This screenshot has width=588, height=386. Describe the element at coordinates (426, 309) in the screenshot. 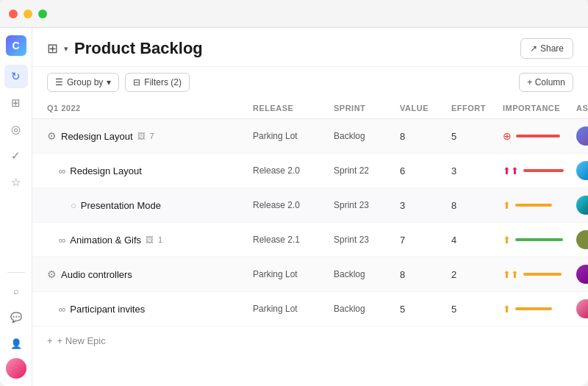

I see `value-cell: 5` at that location.